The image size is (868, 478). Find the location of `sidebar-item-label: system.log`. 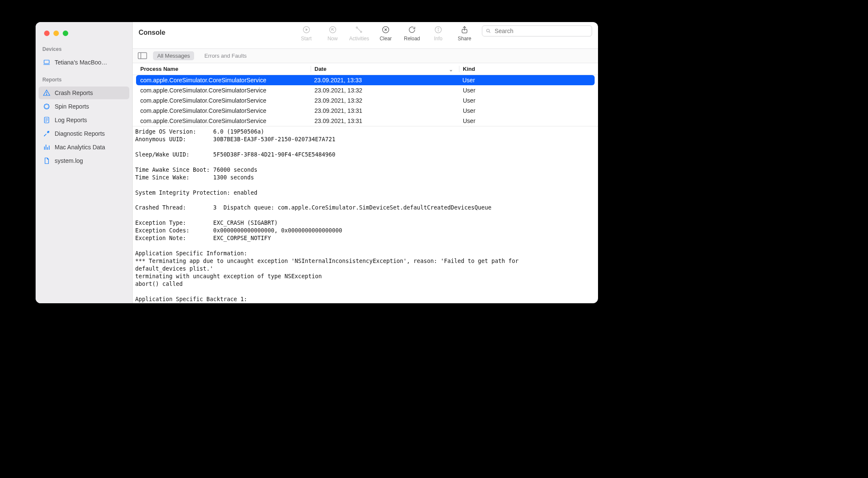

sidebar-item-label: system.log is located at coordinates (69, 161).